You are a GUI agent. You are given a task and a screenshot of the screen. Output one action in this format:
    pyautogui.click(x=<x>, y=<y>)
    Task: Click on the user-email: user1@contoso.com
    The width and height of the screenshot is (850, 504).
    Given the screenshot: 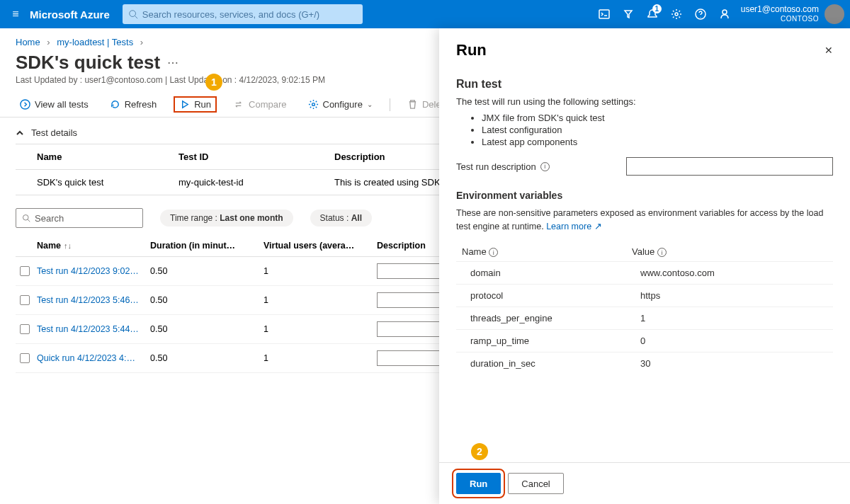 What is the action you would take?
    pyautogui.click(x=780, y=9)
    